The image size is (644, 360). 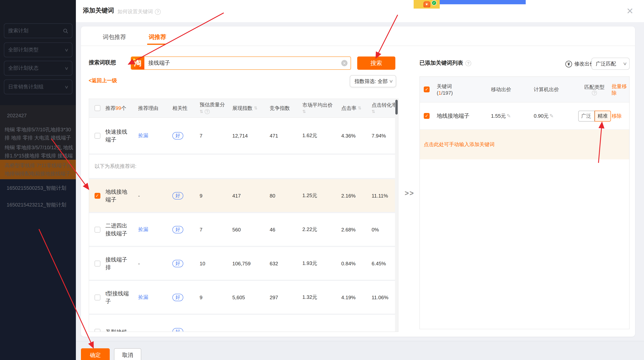 I want to click on match-broad-button: 广泛, so click(x=586, y=116).